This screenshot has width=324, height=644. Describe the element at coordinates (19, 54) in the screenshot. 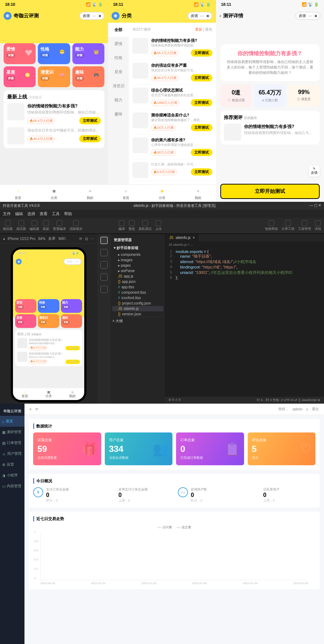

I see `cat-爱情: 爱情评测` at that location.